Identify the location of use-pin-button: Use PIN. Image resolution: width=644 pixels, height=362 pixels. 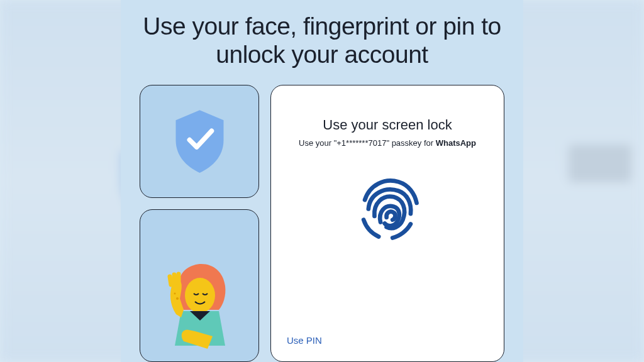
(304, 342).